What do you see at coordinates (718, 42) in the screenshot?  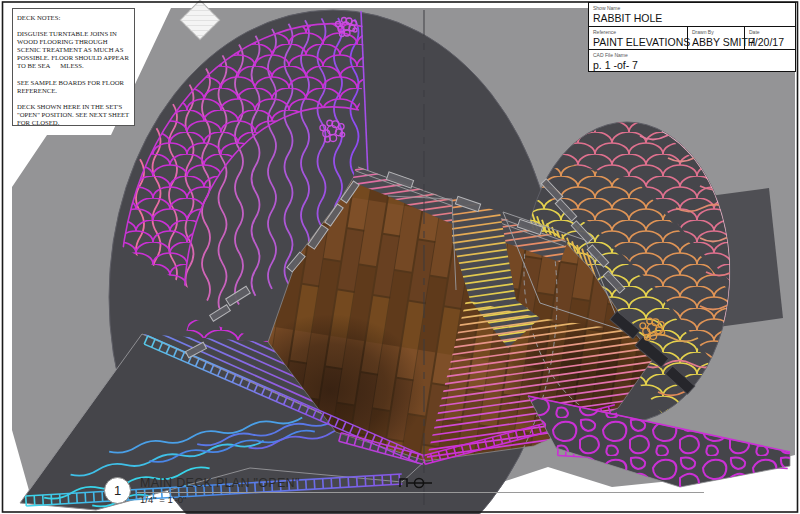 I see `drawn-by-value: ABBY SMITH` at bounding box center [718, 42].